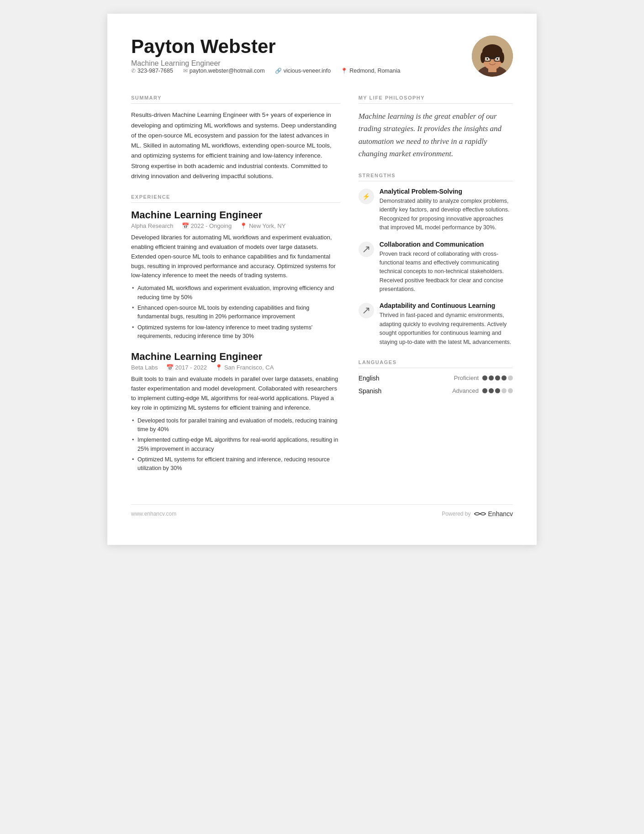 The height and width of the screenshot is (834, 644). What do you see at coordinates (446, 306) in the screenshot?
I see `strength-title-3: Adaptability and Continuous Learning` at bounding box center [446, 306].